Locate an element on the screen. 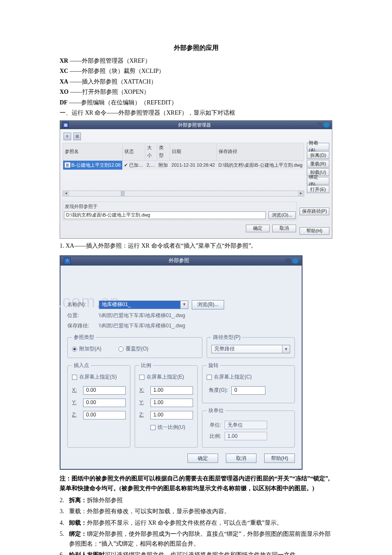  xref-table: 参照名 状态 大小 类型 日期 保存路径 🗎B-公建地上平立剖12.08 ✔ 已… is located at coordinates (183, 156).